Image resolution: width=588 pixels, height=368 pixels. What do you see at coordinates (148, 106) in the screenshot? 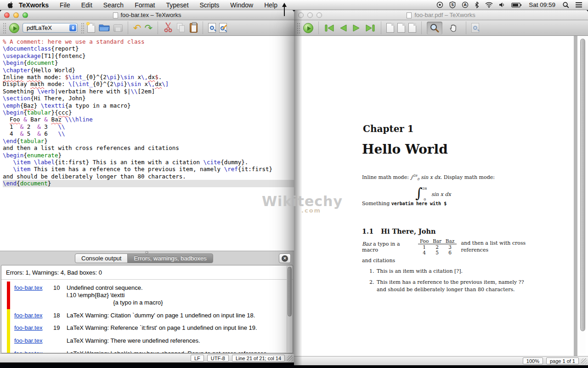
I see `code-line: \emph{Baz} \textti{a typo in a macro}` at bounding box center [148, 106].